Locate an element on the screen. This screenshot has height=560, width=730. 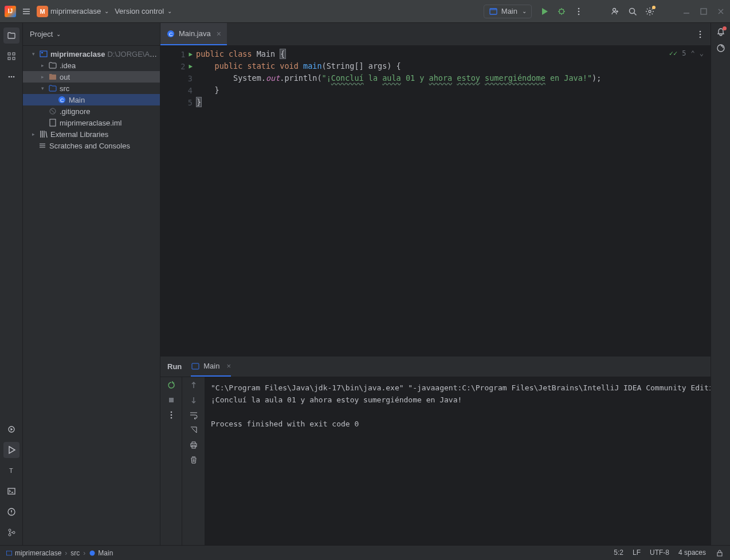
run-button is located at coordinates (544, 11).